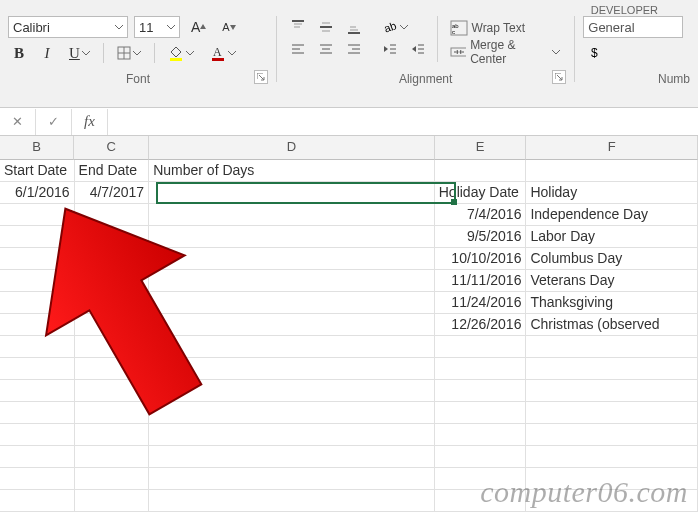 This screenshot has height=515, width=698. What do you see at coordinates (481, 215) in the screenshot?
I see `cell: 7/4/2016` at bounding box center [481, 215].